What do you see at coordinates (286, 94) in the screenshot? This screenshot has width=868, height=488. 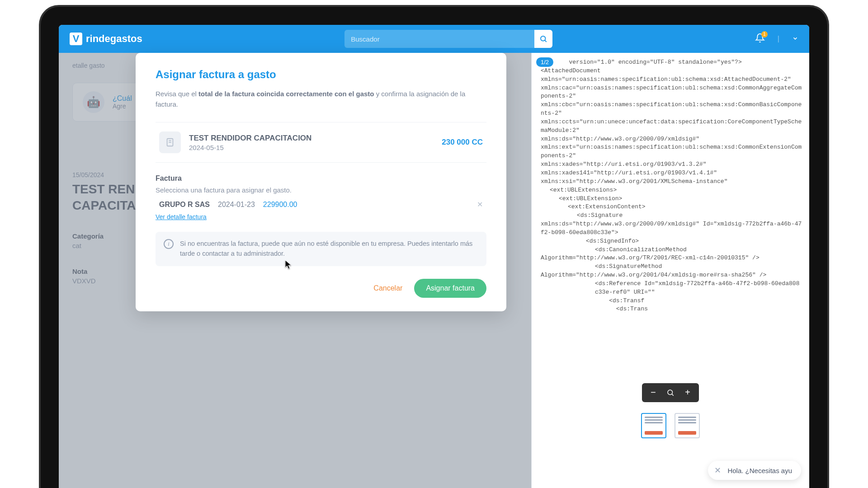 I see `intro-b: total de la factura coincida correctamen…` at bounding box center [286, 94].